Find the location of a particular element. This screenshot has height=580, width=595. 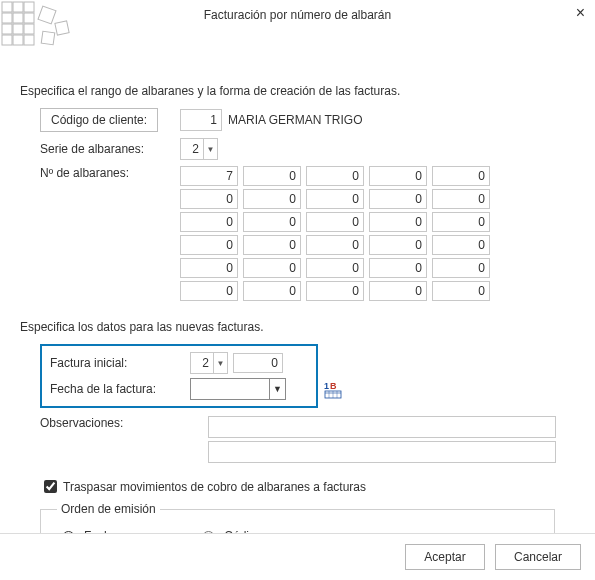

close-icon: × is located at coordinates (580, 13).